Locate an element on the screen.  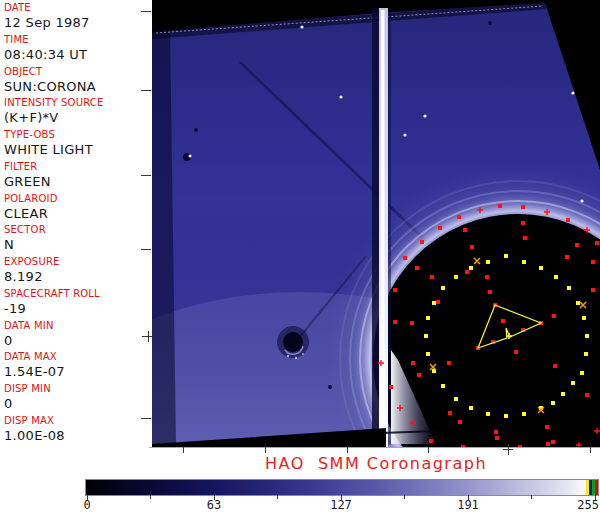
field-label: OBJECT is located at coordinates (78, 72).